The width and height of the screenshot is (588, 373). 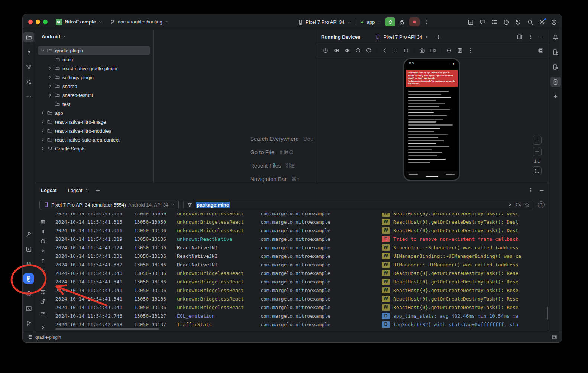 I want to click on sliders-button, so click(x=43, y=314).